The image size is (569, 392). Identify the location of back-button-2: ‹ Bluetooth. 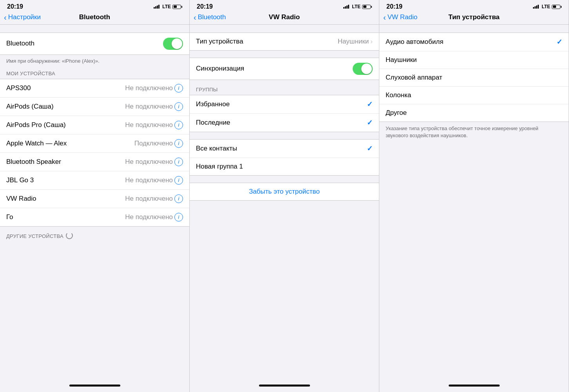
(210, 17).